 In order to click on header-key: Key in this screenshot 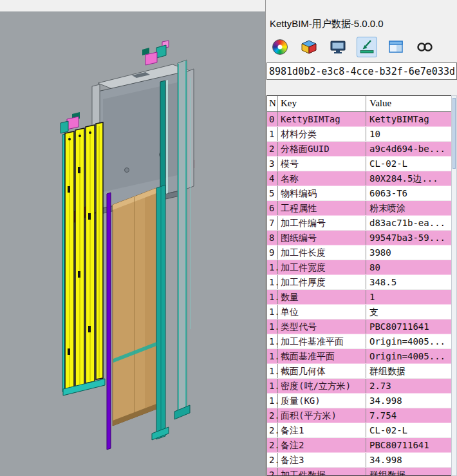, I will do `click(322, 104)`.